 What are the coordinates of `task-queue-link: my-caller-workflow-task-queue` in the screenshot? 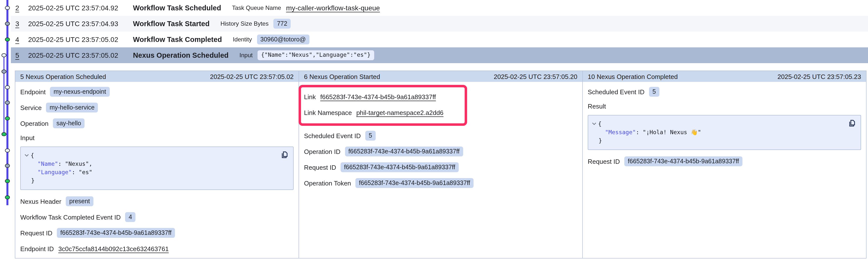 It's located at (333, 8).